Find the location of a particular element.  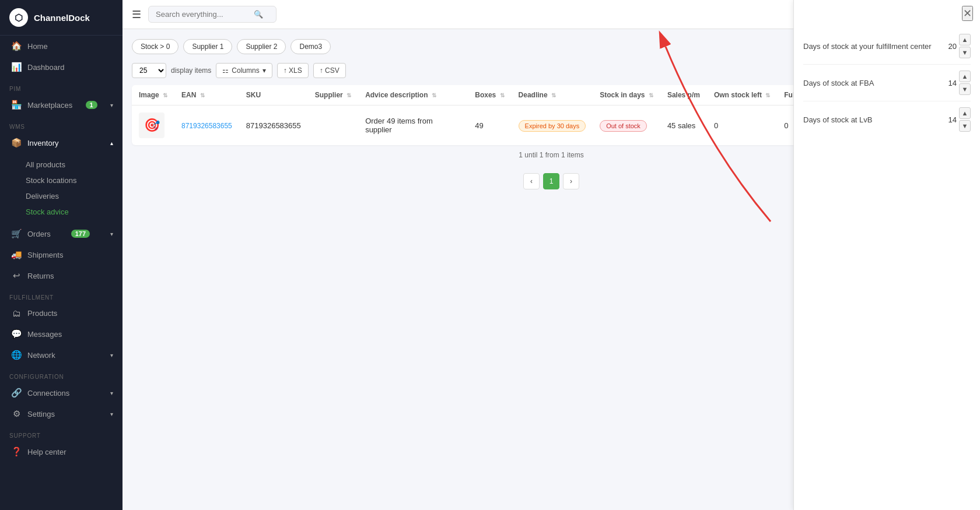

sidebar-item-all-products: All products is located at coordinates (74, 164).